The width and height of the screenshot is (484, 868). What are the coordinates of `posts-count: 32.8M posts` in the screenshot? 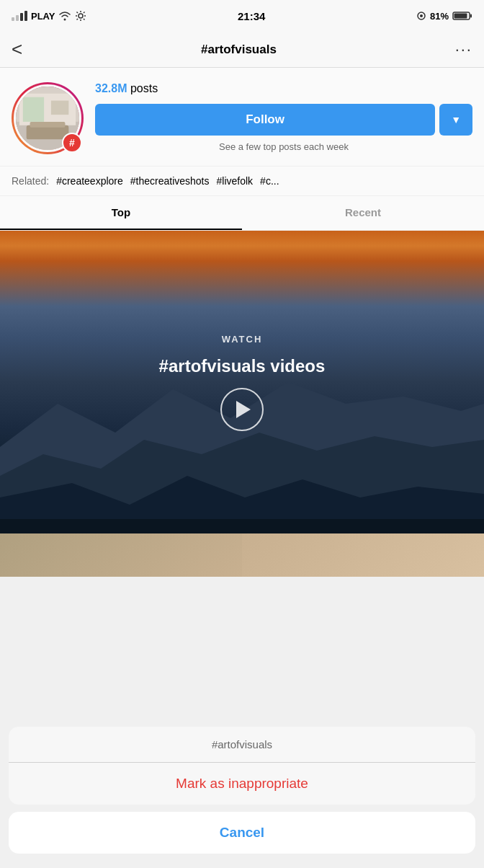 It's located at (284, 89).